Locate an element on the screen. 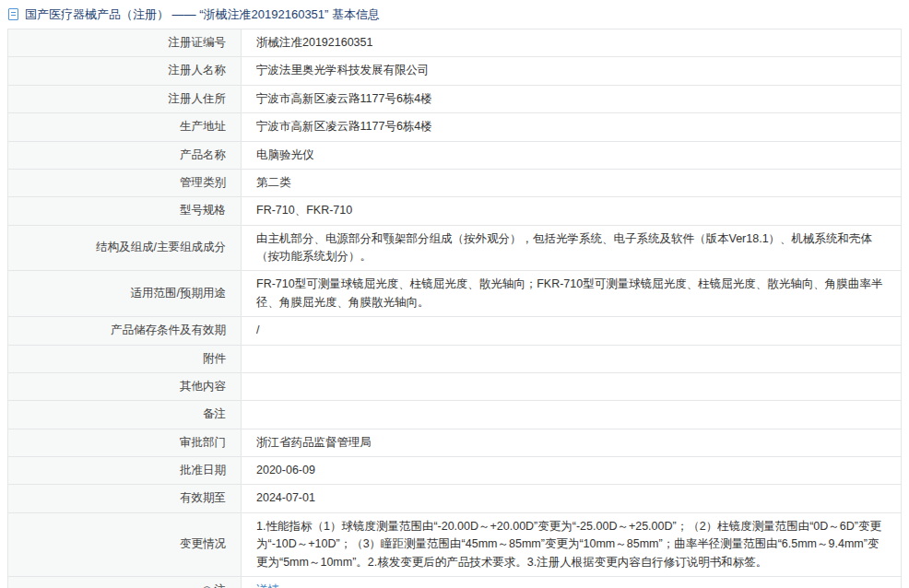 The width and height of the screenshot is (909, 588). table-row: 产品名称 电脑验光仪 is located at coordinates (455, 155).